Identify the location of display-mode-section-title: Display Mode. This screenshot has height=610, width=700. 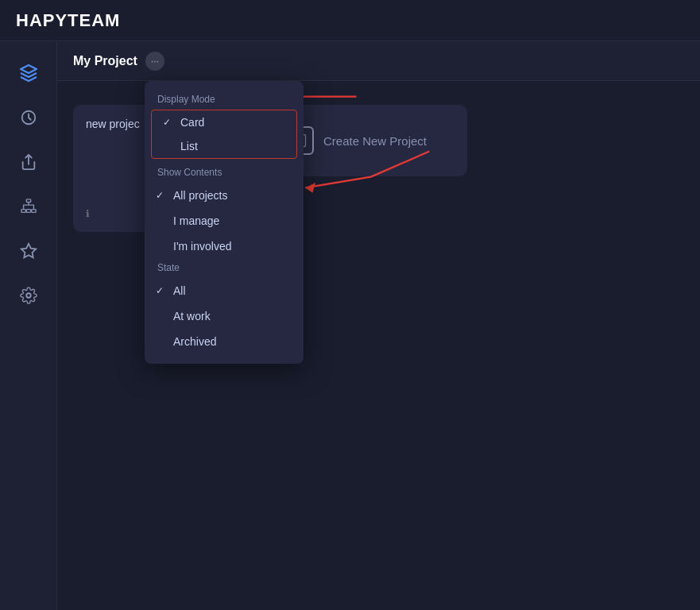
(224, 100).